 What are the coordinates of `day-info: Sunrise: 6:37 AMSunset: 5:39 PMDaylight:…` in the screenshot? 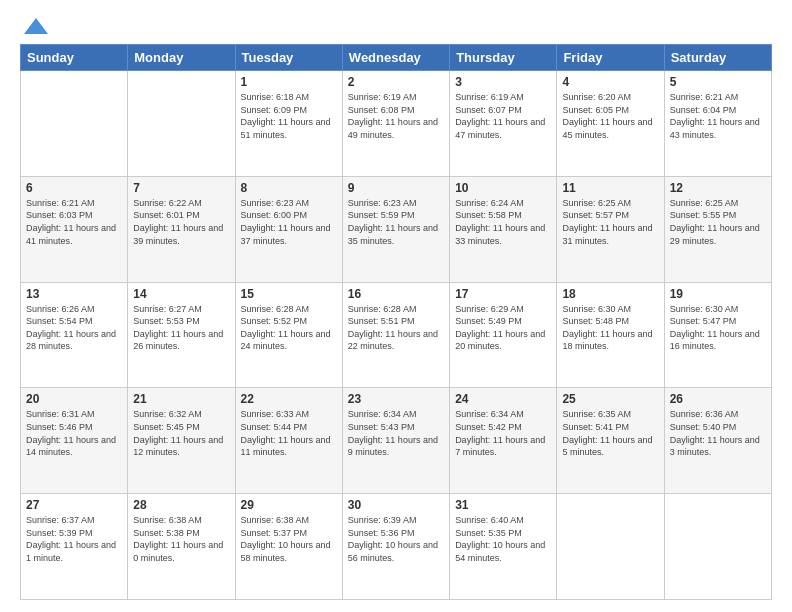 It's located at (74, 539).